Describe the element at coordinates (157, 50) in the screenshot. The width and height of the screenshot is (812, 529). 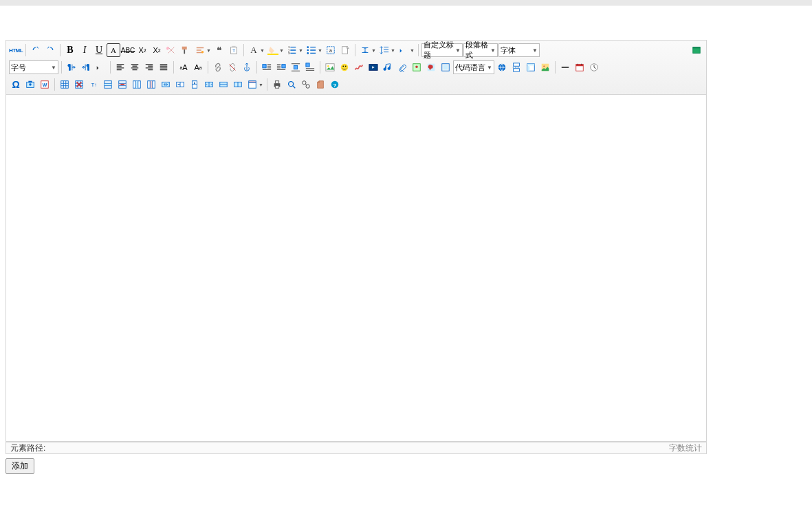
I see `subscript-icon: X2` at that location.